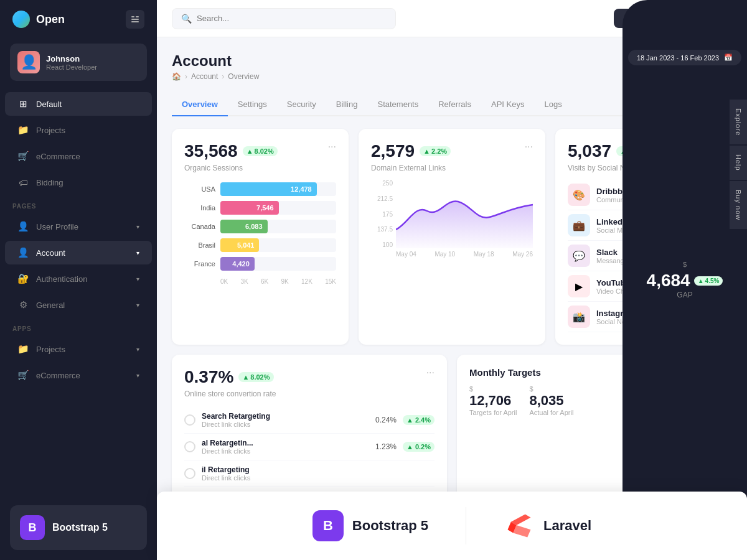  Describe the element at coordinates (493, 413) in the screenshot. I see `targets-april-label: Targets for April` at that location.